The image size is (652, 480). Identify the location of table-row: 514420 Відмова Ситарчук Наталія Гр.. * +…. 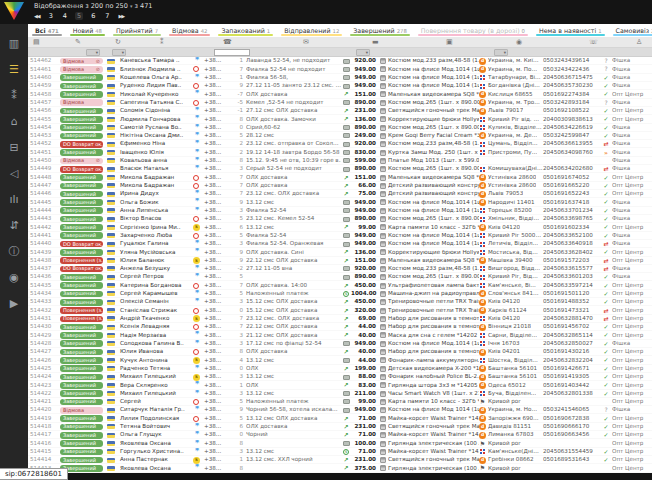
(340, 410).